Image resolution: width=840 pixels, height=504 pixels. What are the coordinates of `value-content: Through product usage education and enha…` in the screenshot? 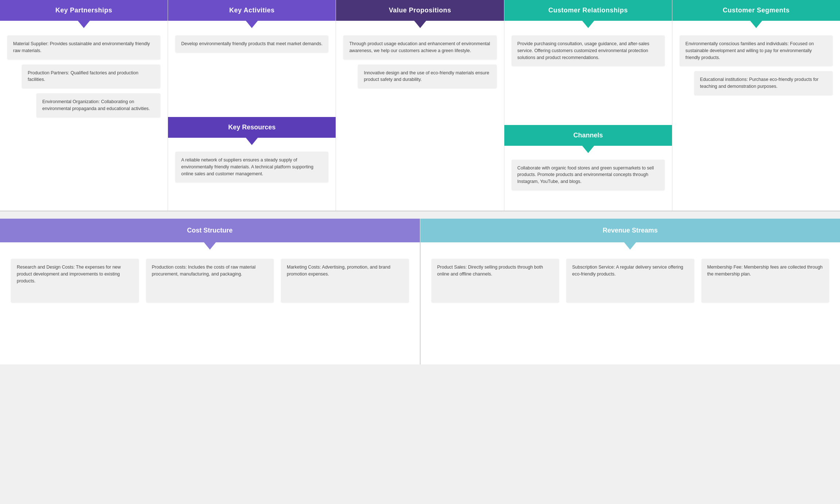 It's located at (420, 116).